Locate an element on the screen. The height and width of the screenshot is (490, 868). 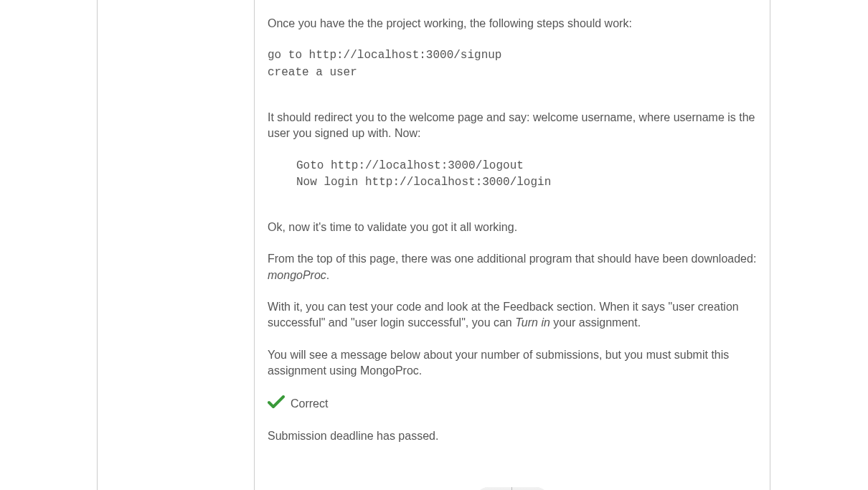
download-text-post: . is located at coordinates (328, 275).